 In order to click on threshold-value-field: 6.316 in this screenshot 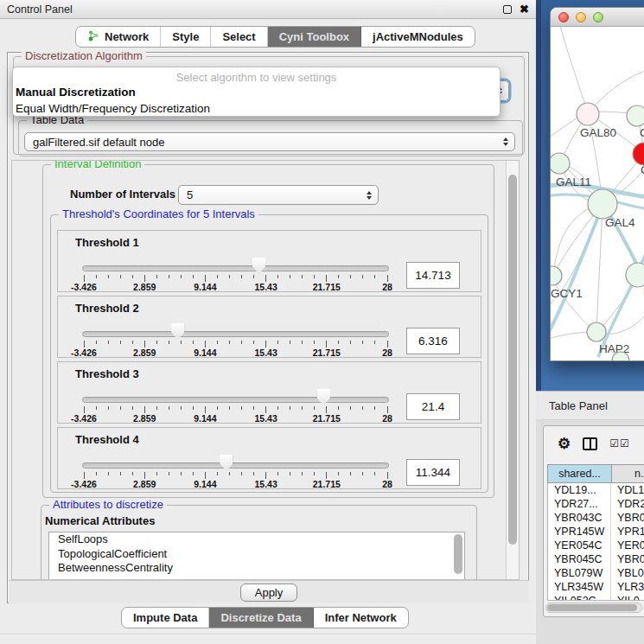, I will do `click(433, 341)`.